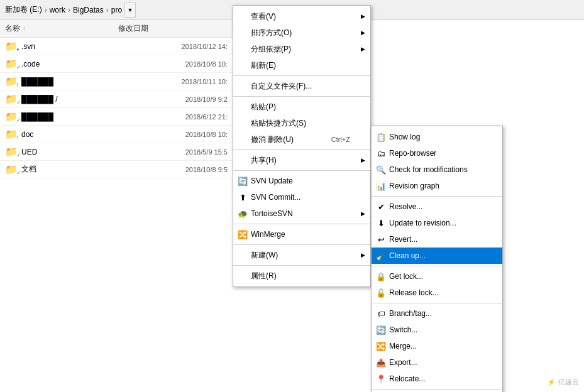  What do you see at coordinates (437, 239) in the screenshot?
I see `svn-menu-item-revert: ↩Revert...` at bounding box center [437, 239].